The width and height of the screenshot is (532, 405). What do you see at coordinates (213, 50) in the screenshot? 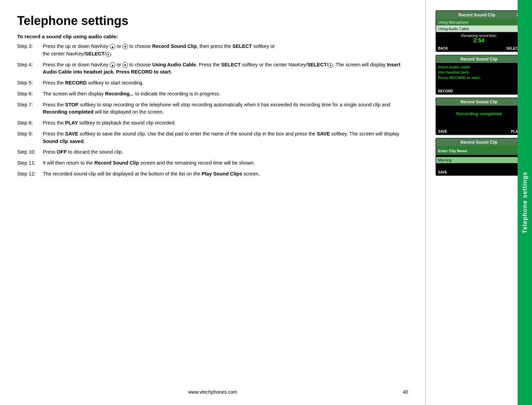
I see `step-row: Step 3: Press the up or down NavKey ▲ or…` at bounding box center [213, 50].